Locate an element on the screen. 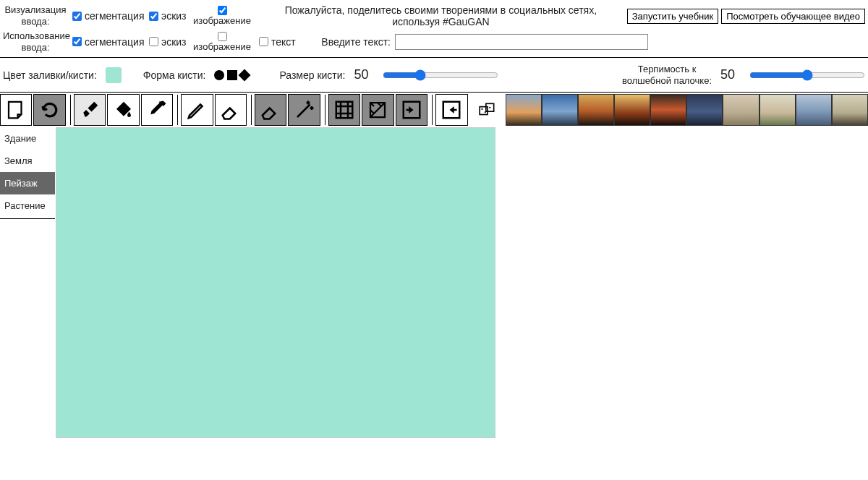  text-prompt-input is located at coordinates (522, 42).